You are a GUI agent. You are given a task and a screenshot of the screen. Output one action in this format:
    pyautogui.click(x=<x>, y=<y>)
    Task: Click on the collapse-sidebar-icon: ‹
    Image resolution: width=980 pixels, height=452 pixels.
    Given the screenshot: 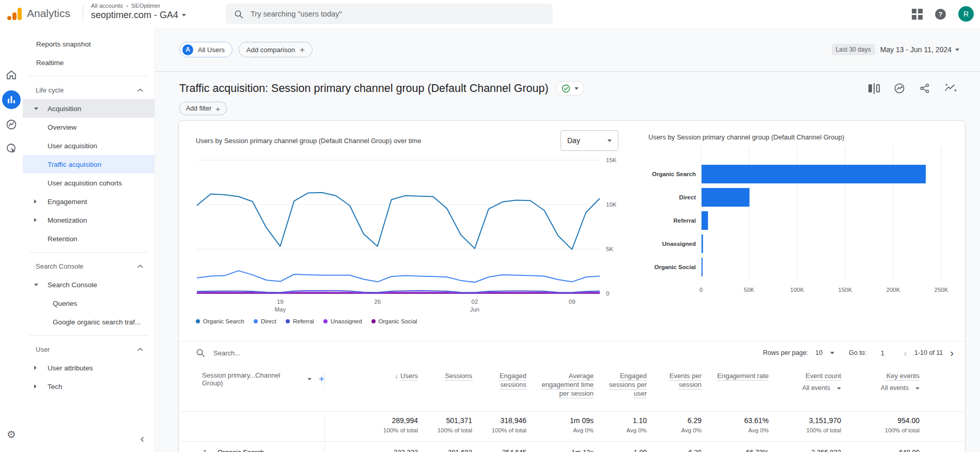 What is the action you would take?
    pyautogui.click(x=143, y=439)
    